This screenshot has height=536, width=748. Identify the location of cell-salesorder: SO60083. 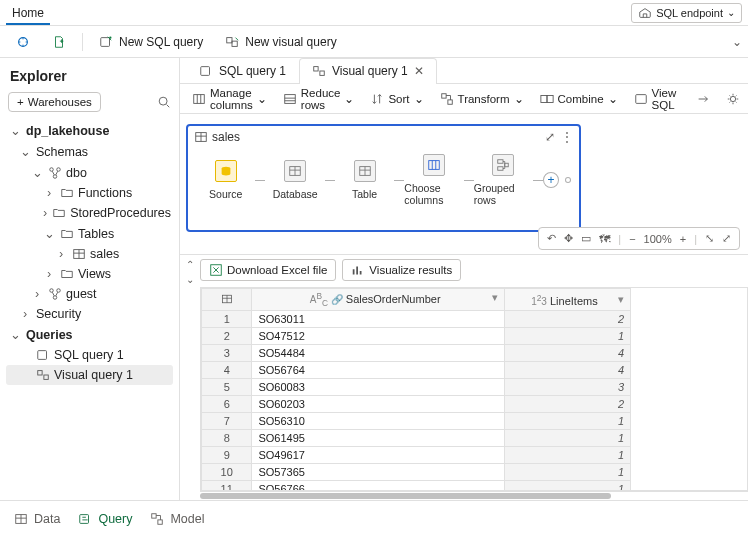
(378, 388).